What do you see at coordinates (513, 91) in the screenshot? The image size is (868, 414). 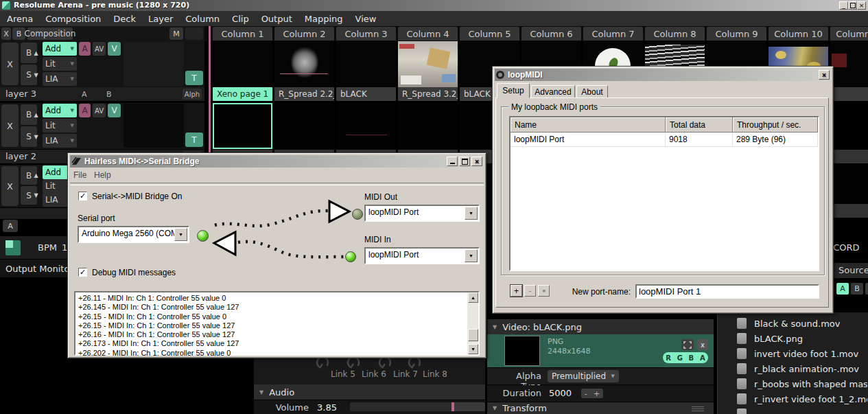 I see `tab-setup: Setup` at bounding box center [513, 91].